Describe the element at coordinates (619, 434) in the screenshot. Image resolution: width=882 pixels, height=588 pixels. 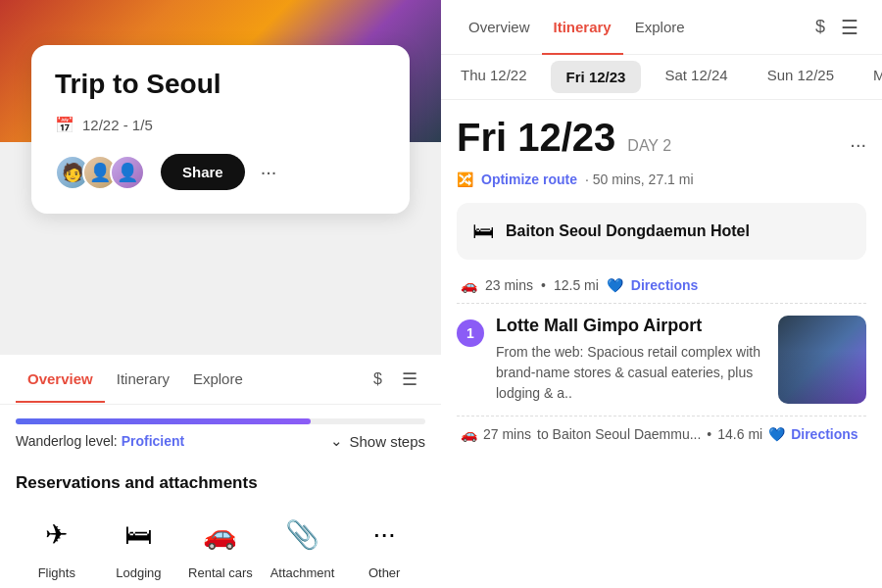
I see `to-text: to Baiton Seoul Daemmu...` at that location.